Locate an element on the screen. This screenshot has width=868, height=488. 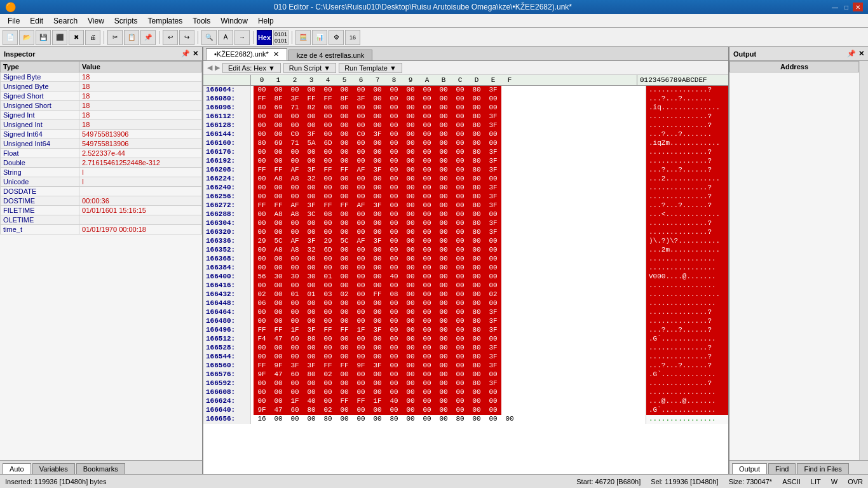
tab-close-active: ✕ is located at coordinates (276, 54).